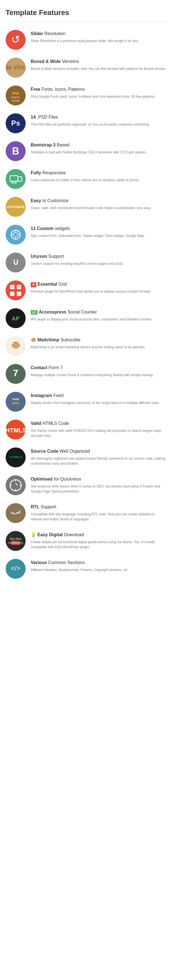 The image size is (172, 980). What do you see at coordinates (86, 513) in the screenshot?
I see `feature-item-rtl: العربية RTL Support Compatible with any …` at bounding box center [86, 513].